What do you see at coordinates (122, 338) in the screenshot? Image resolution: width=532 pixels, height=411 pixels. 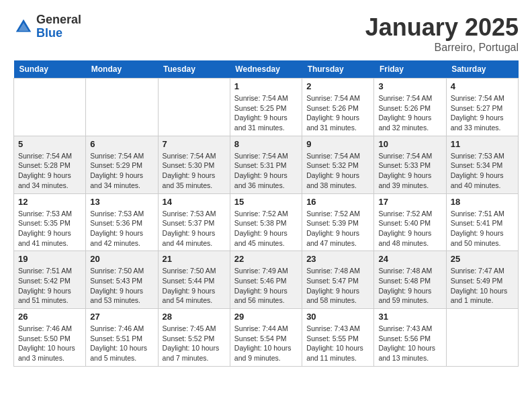 I see `calendar-cell-4-1: 27Sunrise: 7:46 AM Sunset: 5:51 PM Dayli…` at bounding box center [122, 338].